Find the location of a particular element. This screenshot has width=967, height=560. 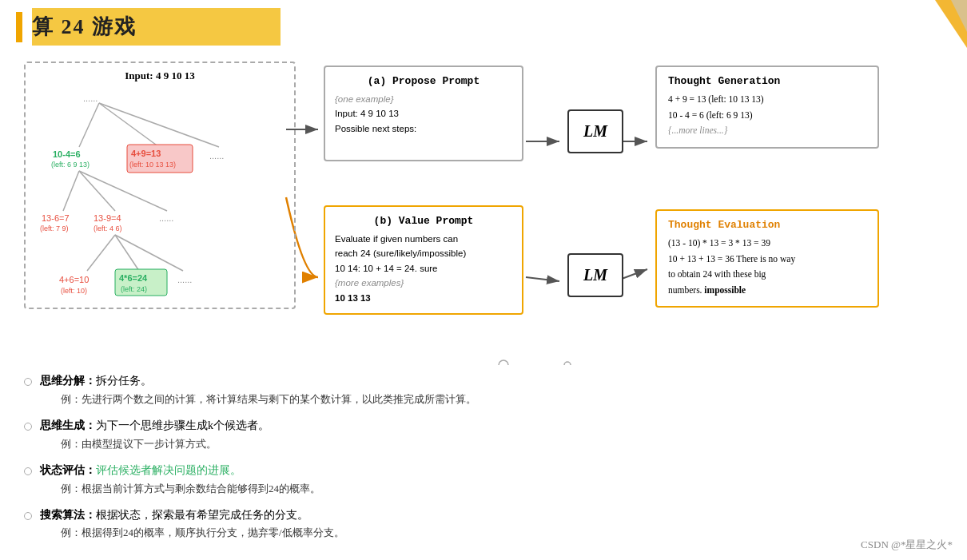

value-more-note: {more examples} is located at coordinates (424, 283).